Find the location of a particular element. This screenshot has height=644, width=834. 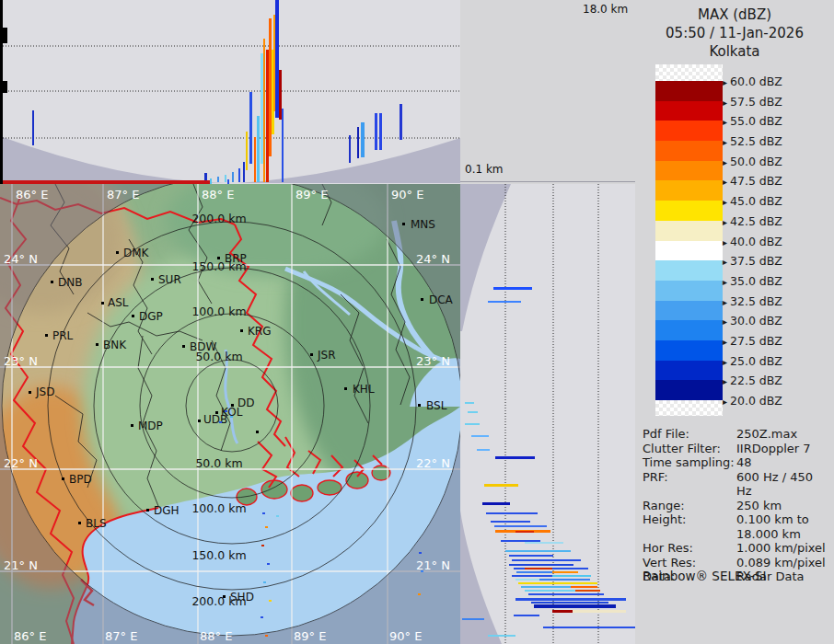

metadata-row: Vert Res:0.089 km/pixel is located at coordinates (736, 563).